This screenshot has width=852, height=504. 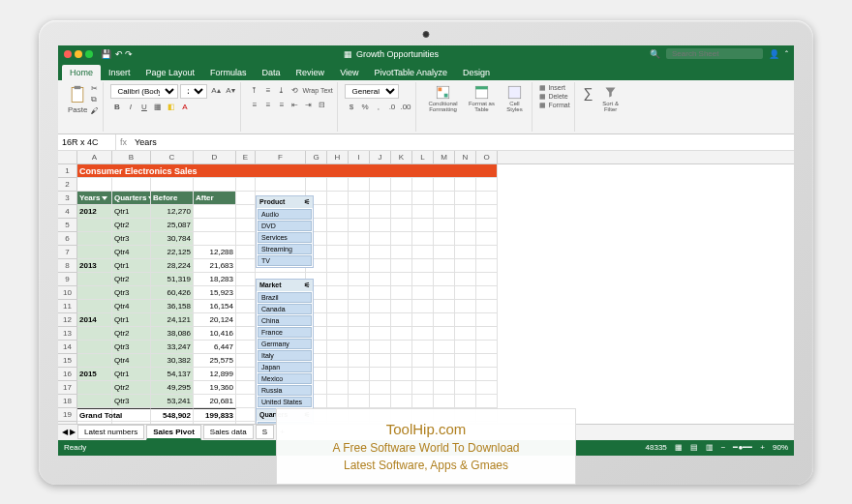 I want to click on slicer-item: DVD, so click(x=285, y=226).